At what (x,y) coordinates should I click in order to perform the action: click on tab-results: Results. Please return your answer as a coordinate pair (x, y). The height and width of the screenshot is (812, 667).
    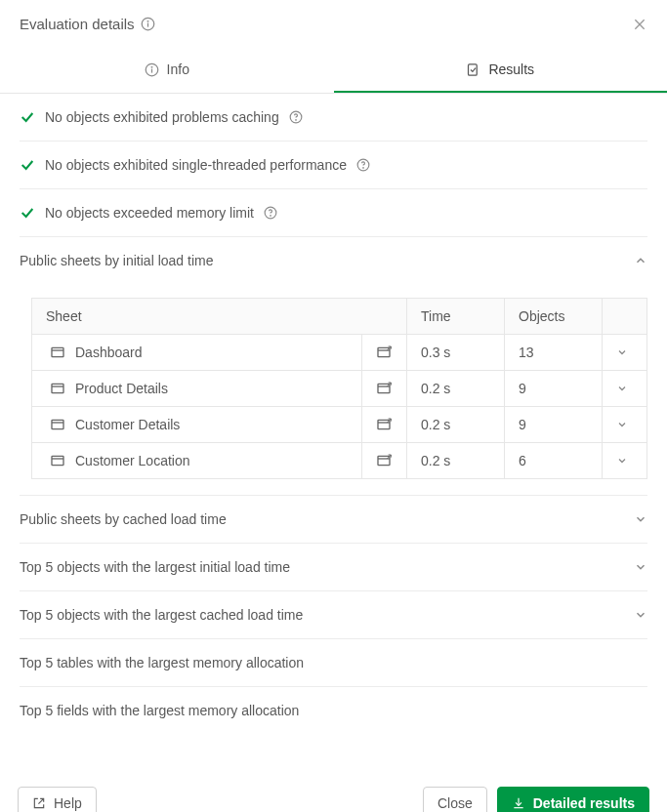
    Looking at the image, I should click on (501, 70).